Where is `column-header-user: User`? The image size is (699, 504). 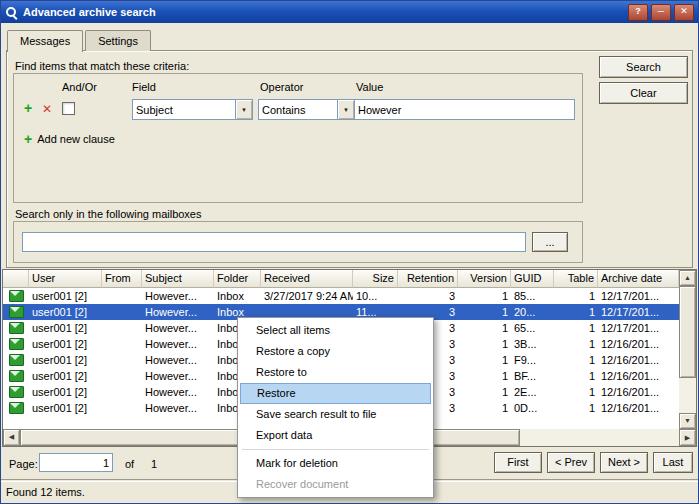 column-header-user: User is located at coordinates (66, 279).